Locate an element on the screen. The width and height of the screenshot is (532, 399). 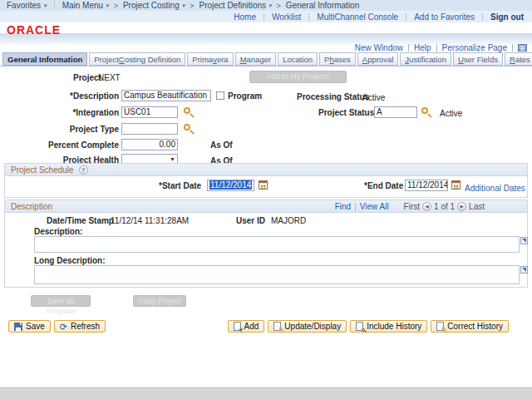
copy-project-button: Copy Project is located at coordinates (160, 301).